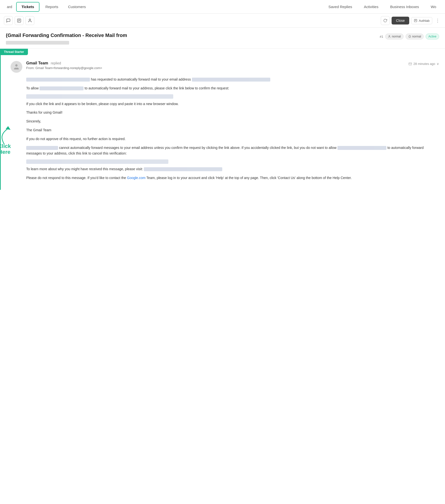 The width and height of the screenshot is (445, 504). Describe the element at coordinates (415, 36) in the screenshot. I see `badge-type: normal` at that location.